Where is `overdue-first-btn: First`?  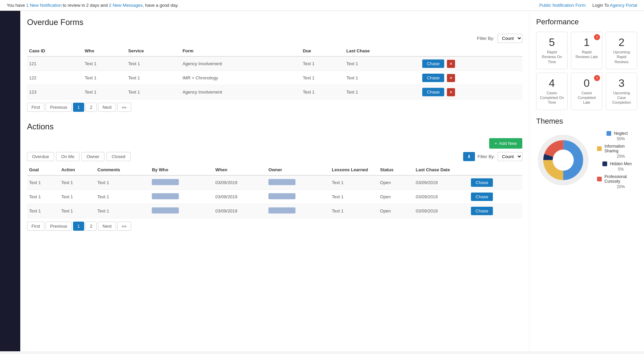
overdue-first-btn: First is located at coordinates (36, 107).